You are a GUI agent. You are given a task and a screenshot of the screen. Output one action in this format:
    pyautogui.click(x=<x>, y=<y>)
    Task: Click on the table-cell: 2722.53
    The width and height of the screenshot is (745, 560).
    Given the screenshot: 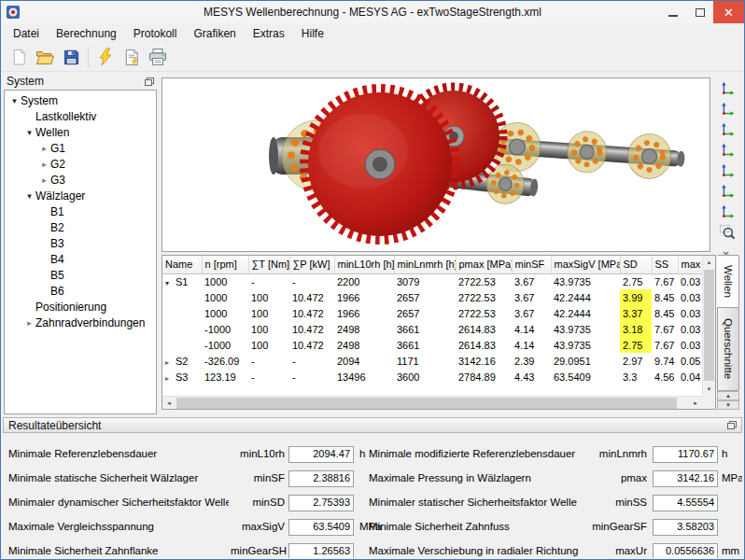 What is the action you would take?
    pyautogui.click(x=484, y=282)
    